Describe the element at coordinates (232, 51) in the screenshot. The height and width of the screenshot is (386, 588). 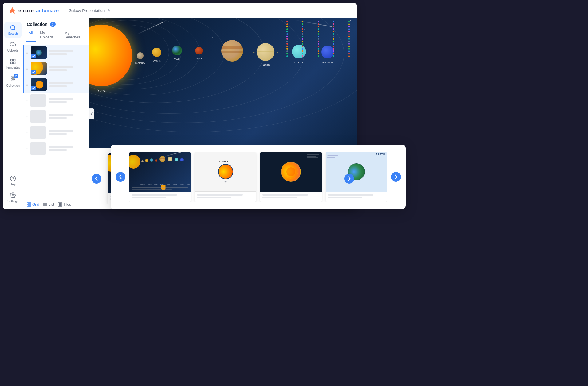
I see `jupiter-planet: Jupiter` at that location.